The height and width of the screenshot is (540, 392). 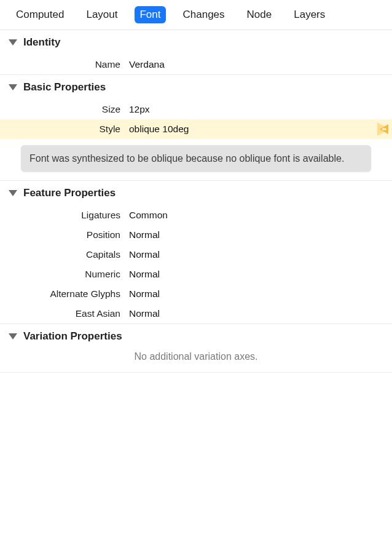 I want to click on warning-icon, so click(x=383, y=129).